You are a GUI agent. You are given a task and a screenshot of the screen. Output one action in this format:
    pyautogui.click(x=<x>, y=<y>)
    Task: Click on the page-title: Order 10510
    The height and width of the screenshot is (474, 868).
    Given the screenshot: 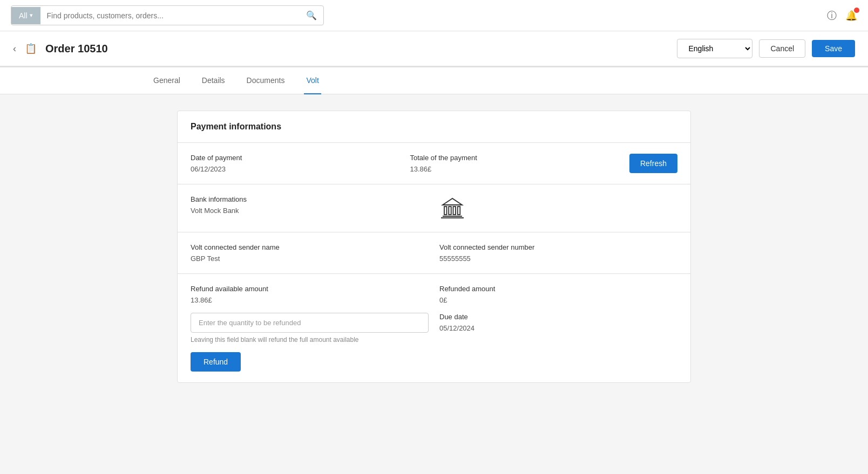 What is the action you would take?
    pyautogui.click(x=77, y=49)
    